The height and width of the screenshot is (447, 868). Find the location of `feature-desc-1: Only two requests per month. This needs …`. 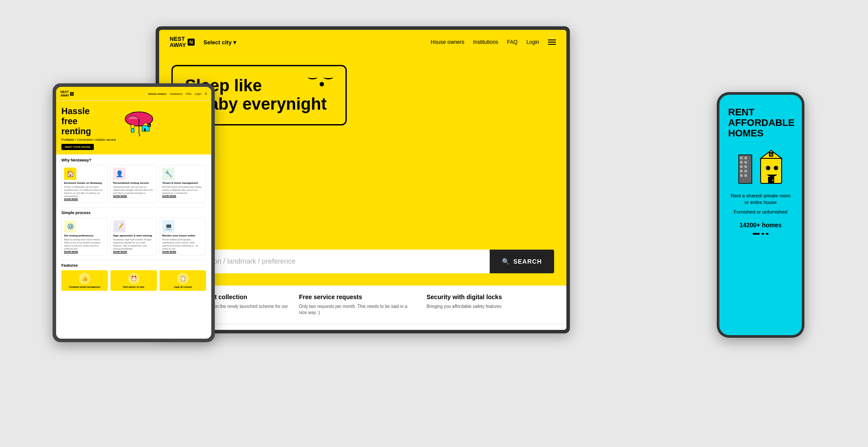

feature-desc-1: Only two requests per month. This needs … is located at coordinates (358, 310).